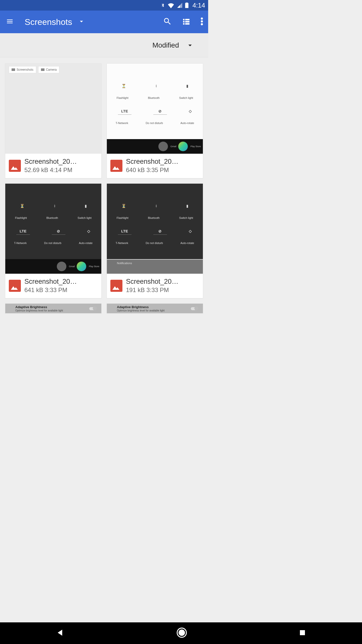 This screenshot has height=644, width=362. What do you see at coordinates (104, 5) in the screenshot?
I see `status-bar: 4:14` at bounding box center [104, 5].